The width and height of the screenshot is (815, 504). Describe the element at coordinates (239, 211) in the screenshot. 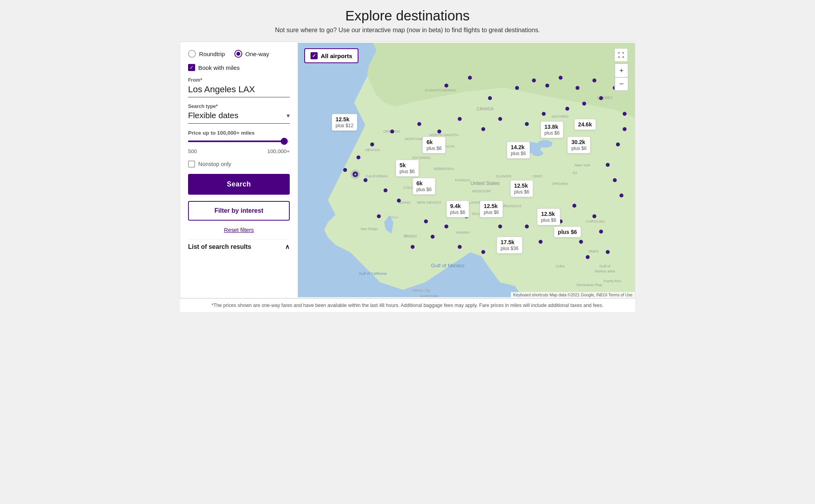

I see `filter-button: Filter by interest` at that location.